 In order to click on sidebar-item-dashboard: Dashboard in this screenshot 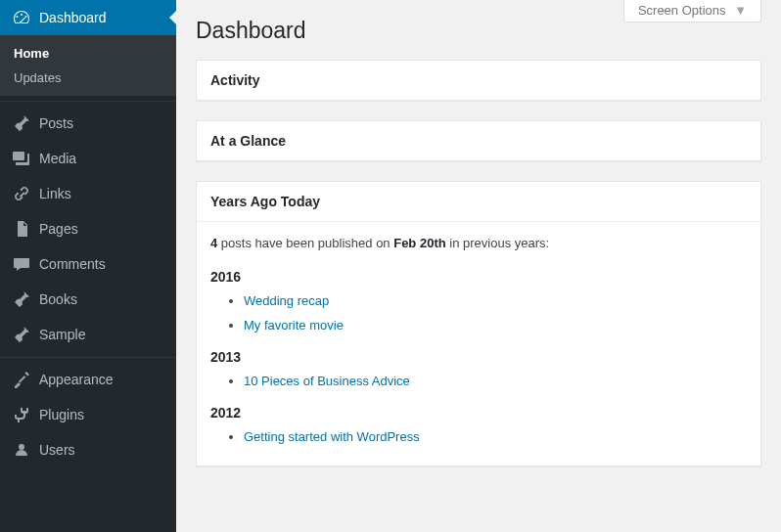, I will do `click(88, 18)`.